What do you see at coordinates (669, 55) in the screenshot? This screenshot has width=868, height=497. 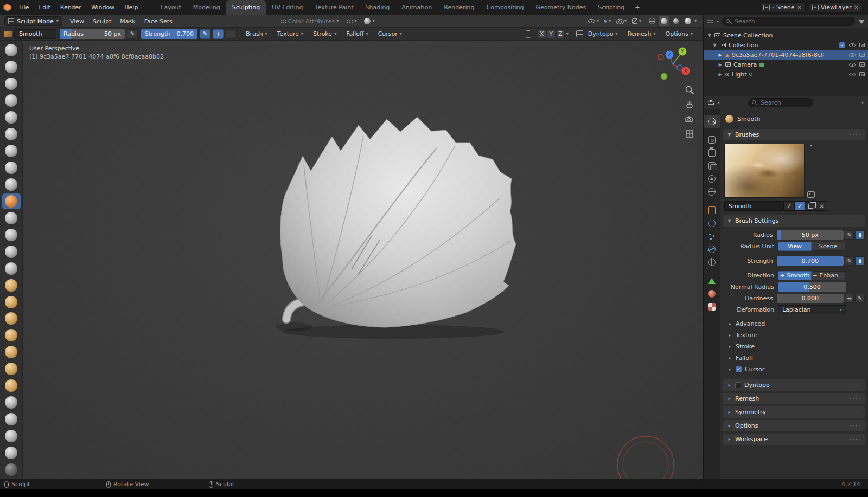 I see `axis-z-icon: Z` at bounding box center [669, 55].